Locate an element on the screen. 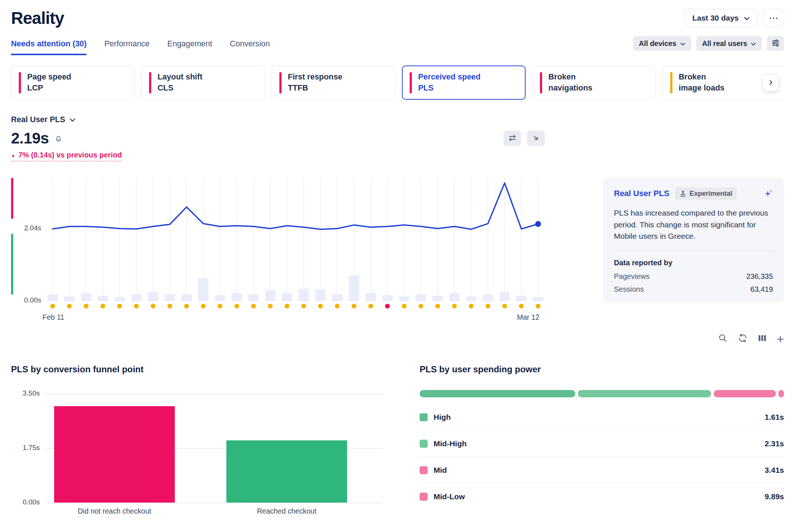  device-filter: All devices is located at coordinates (662, 43).